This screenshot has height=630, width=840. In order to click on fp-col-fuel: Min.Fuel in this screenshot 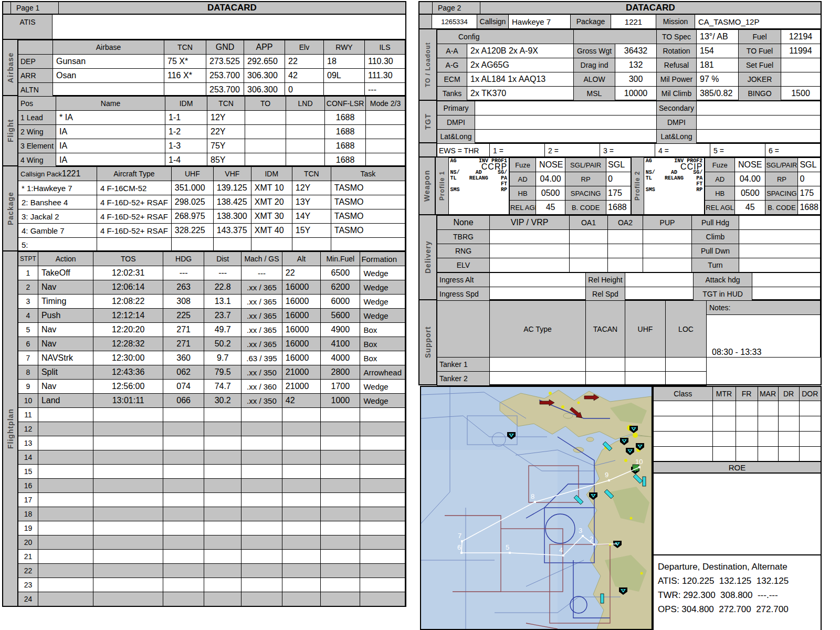, I will do `click(340, 259)`.